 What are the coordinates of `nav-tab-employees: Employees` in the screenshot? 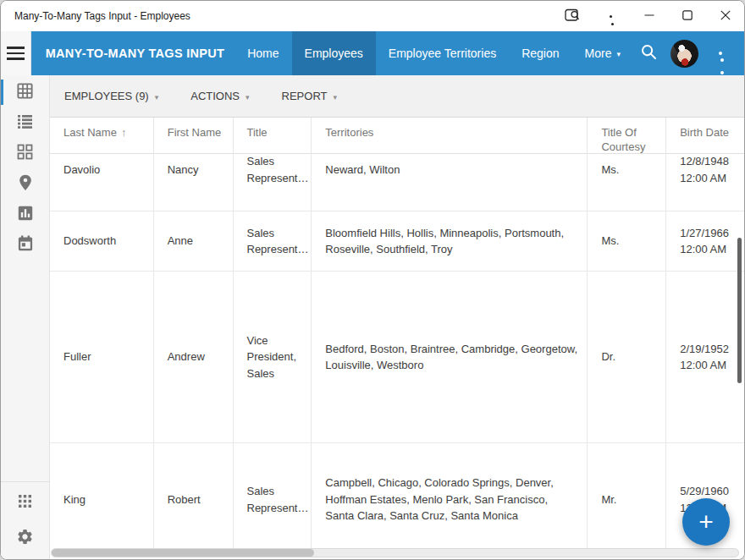 It's located at (334, 53).